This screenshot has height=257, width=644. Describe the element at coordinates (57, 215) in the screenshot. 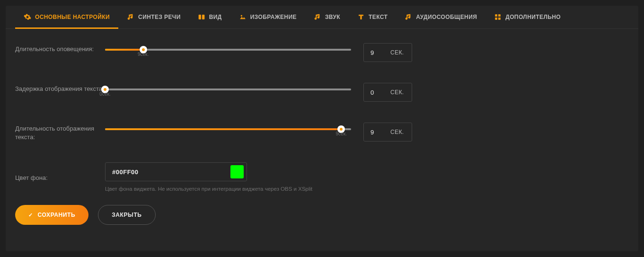

I see `save-button-label: СОХРАНИТЬ` at that location.